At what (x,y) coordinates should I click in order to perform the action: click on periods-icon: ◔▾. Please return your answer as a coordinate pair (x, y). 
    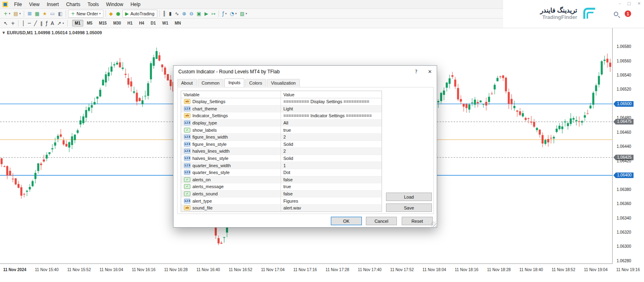
    Looking at the image, I should click on (233, 14).